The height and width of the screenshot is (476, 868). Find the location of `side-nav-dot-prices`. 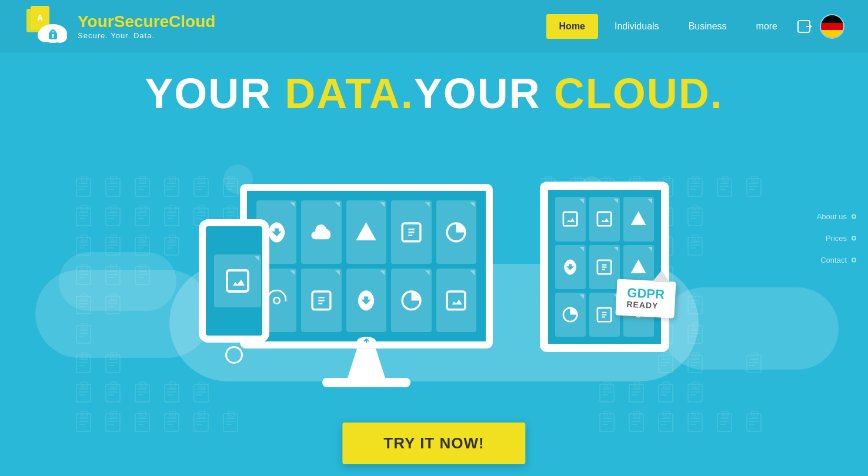

side-nav-dot-prices is located at coordinates (854, 238).